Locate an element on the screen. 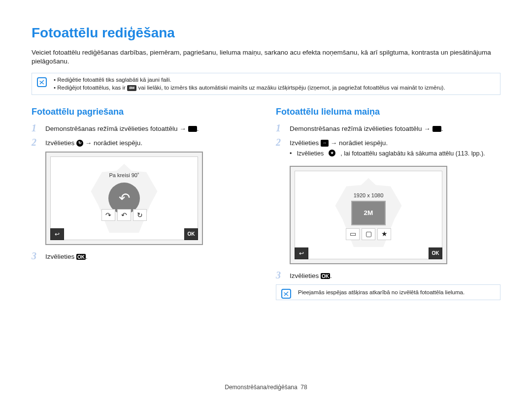  note-text: Pieejamās iespējas atšķiras atkarībā no … is located at coordinates (381, 292).